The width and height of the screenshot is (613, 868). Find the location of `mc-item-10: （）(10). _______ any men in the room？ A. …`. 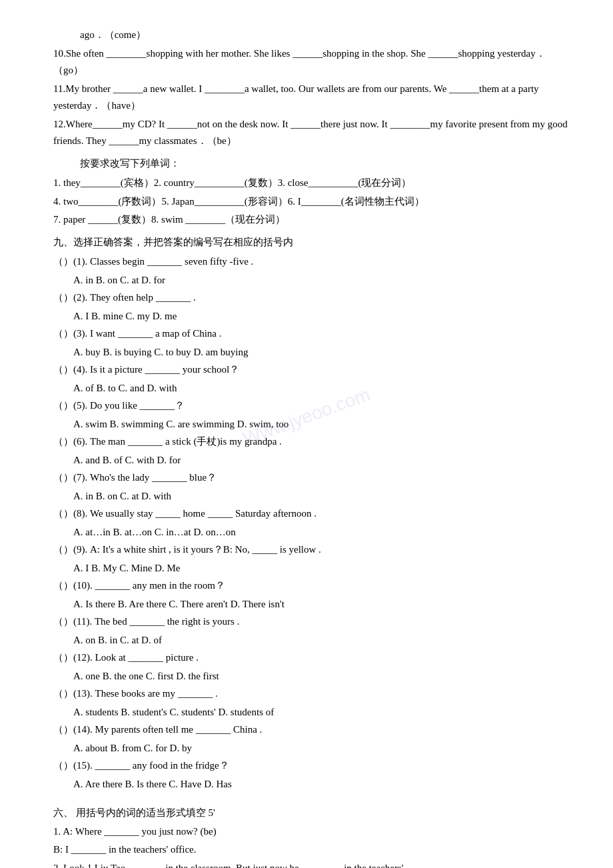

mc-item-10: （）(10). _______ any men in the room？ A. … is located at coordinates (313, 595).